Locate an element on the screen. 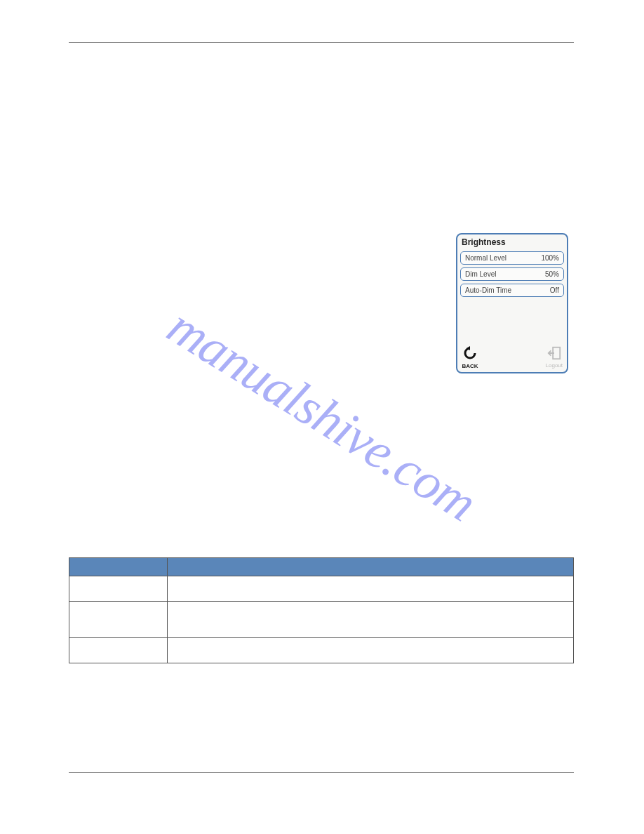 This screenshot has height=834, width=644. row-dim-level: Dim Level 50% is located at coordinates (512, 274).